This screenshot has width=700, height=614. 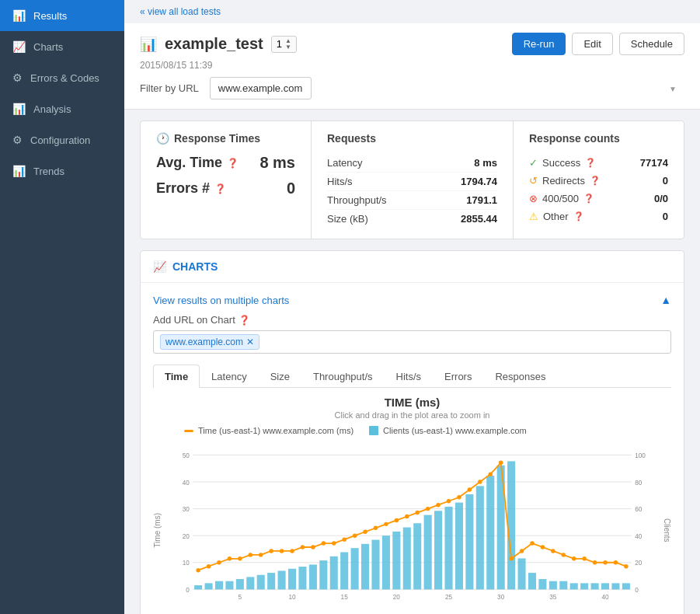 I want to click on requests-title: Requests, so click(x=412, y=138).